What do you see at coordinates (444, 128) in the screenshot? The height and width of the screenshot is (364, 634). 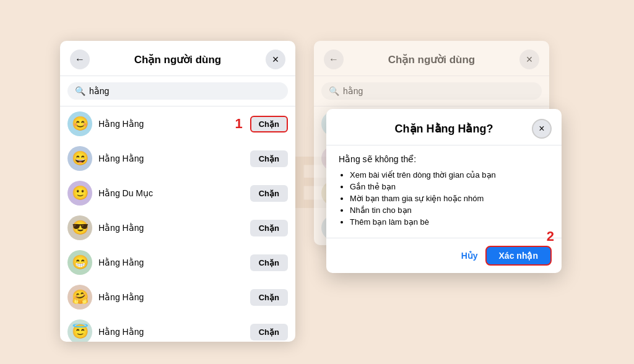 I see `confirm-header: Chặn Hằng Hằng? ×` at bounding box center [444, 128].